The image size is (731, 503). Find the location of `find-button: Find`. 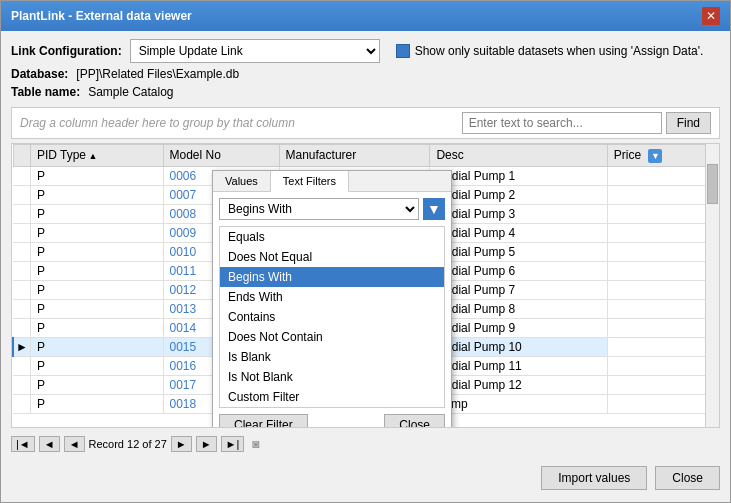

find-button: Find is located at coordinates (688, 123).